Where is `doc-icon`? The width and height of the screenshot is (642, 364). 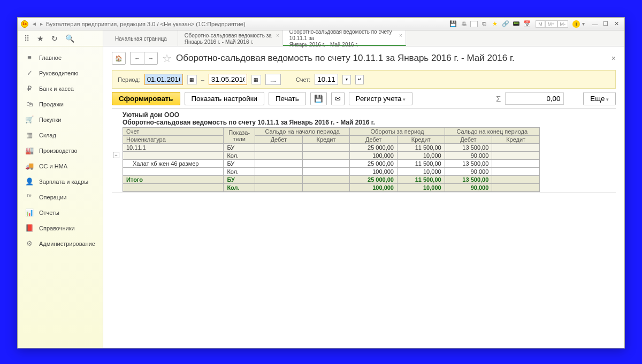
doc-icon is located at coordinates (474, 24).